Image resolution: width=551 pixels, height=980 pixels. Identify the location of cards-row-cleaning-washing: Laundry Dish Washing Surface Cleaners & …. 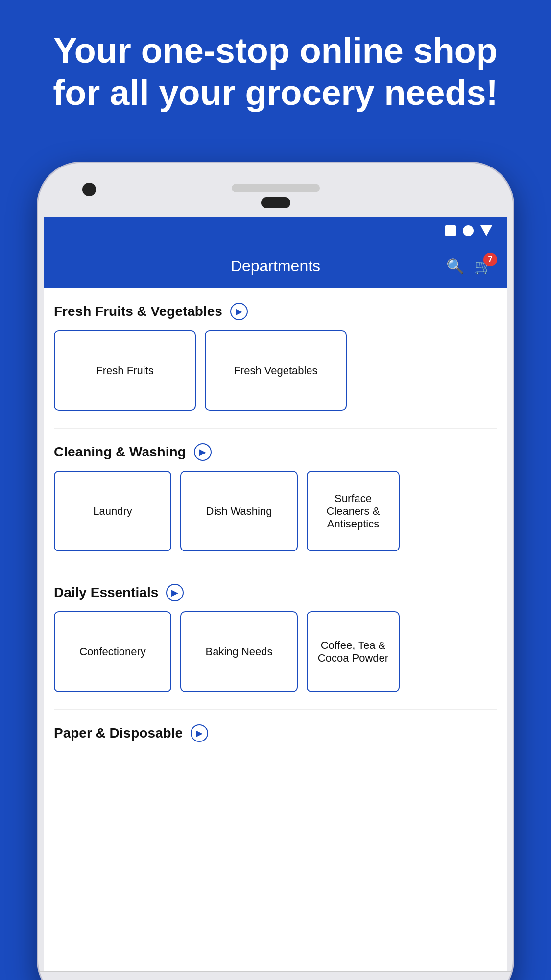
(275, 511).